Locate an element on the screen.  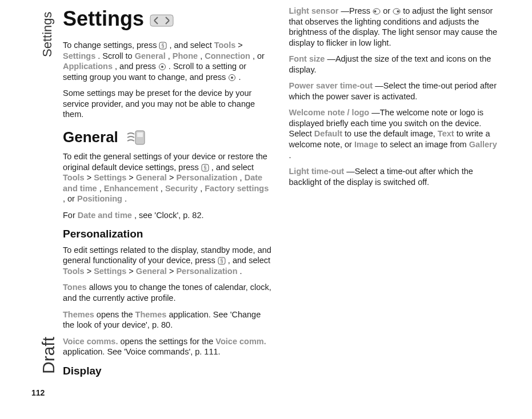
welcome-note-paragraph: Welcome note / logo —The welcome note or… is located at coordinates (394, 134).